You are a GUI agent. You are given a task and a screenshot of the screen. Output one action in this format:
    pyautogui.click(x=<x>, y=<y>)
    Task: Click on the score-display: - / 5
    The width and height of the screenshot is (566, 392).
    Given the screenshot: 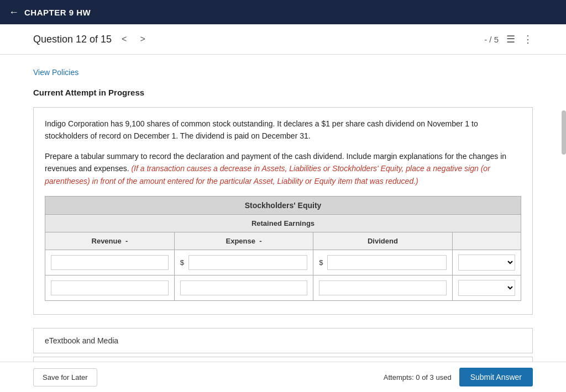 What is the action you would take?
    pyautogui.click(x=491, y=40)
    